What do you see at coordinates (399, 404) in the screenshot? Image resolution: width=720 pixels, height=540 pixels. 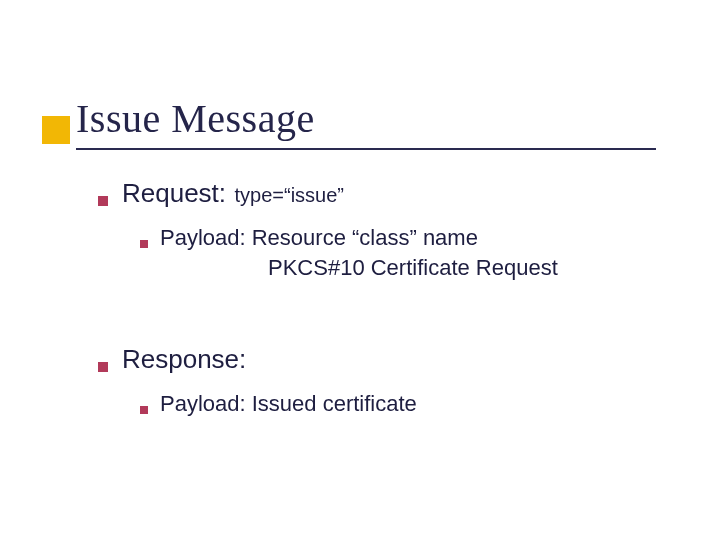 I see `sub-bullet-row: Payload: Issued certificate` at bounding box center [399, 404].